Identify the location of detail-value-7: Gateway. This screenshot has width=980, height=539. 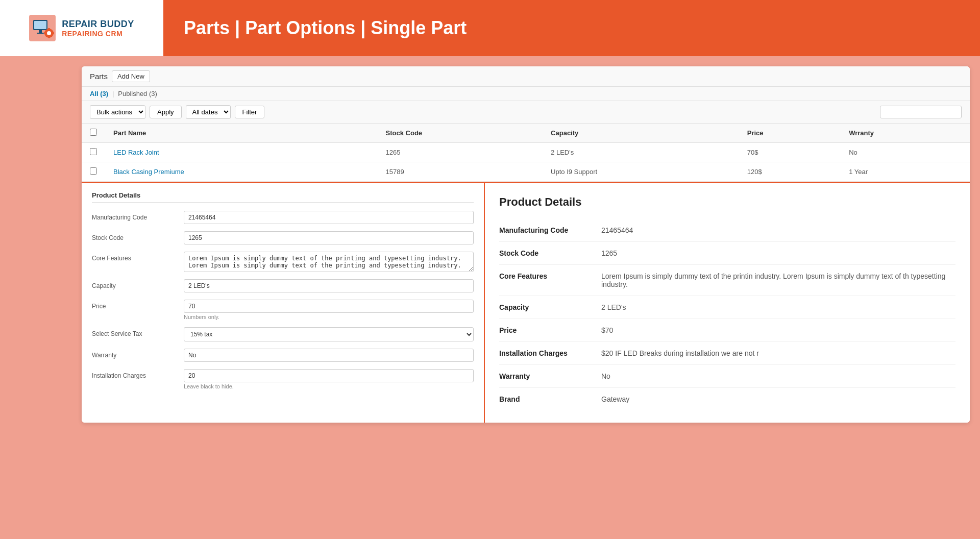
(778, 399).